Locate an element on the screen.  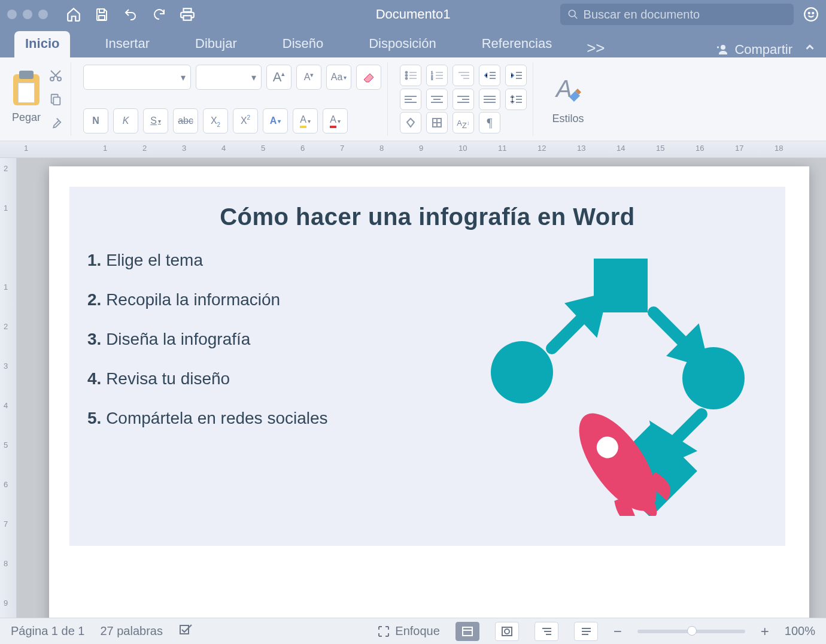
decrease-indent-button is located at coordinates (490, 75).